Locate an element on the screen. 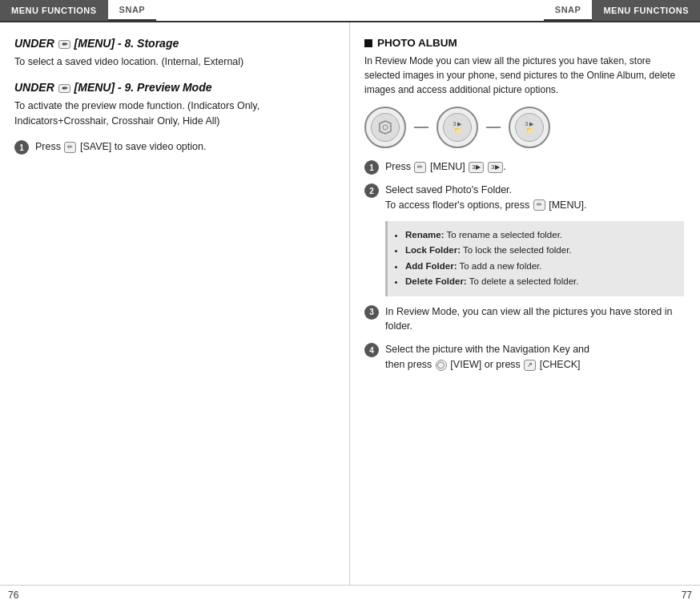 This screenshot has height=604, width=700. camera-btn-inner-3: 3 ▶📁 is located at coordinates (529, 127).